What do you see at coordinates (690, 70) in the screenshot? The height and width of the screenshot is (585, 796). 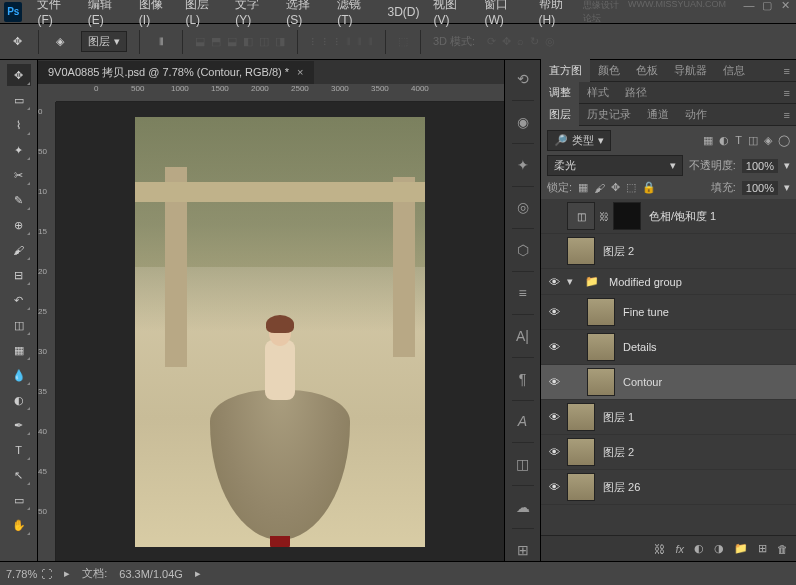 I see `tab-navigator: 导航器` at bounding box center [690, 70].